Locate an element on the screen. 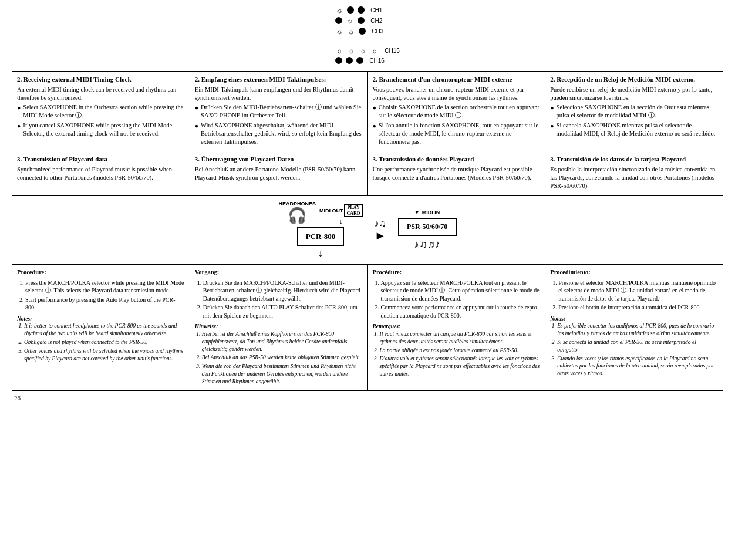 The height and width of the screenshot is (560, 735). step-2: Start performance by pressing the Auto P… is located at coordinates (105, 304).